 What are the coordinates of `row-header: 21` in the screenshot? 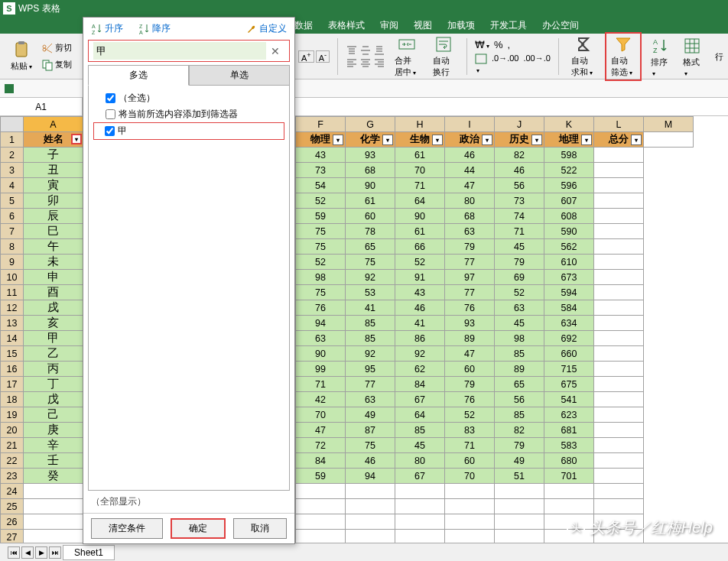 It's located at (12, 446).